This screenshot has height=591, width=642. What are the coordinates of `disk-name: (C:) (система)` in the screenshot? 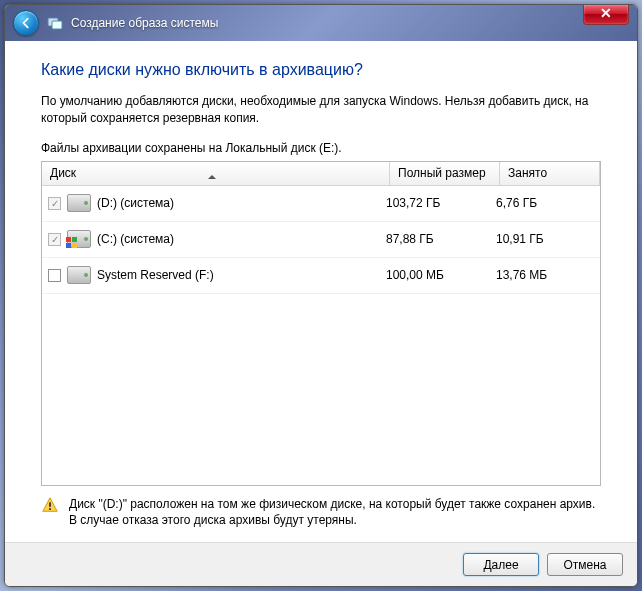 It's located at (136, 239).